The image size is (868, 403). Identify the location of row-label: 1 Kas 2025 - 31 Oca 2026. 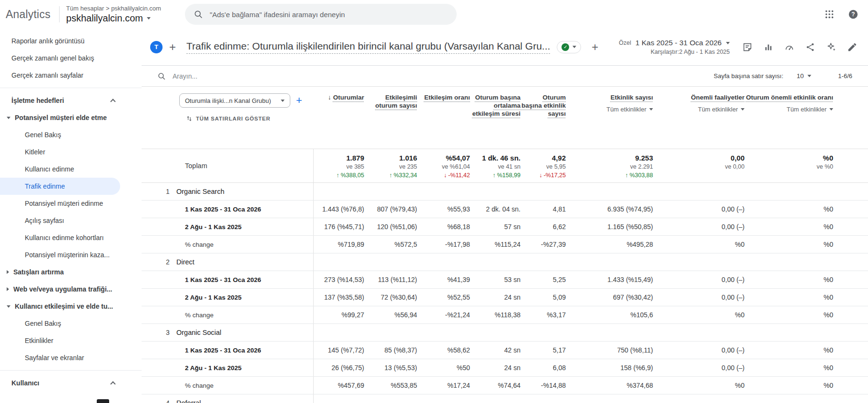
(223, 210).